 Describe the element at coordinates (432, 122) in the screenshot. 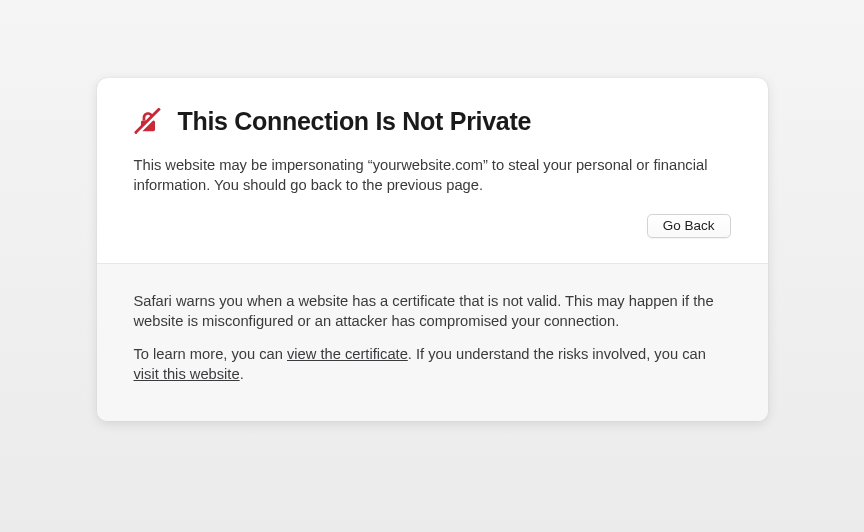

I see `warning-header: This Connection Is Not Private` at that location.